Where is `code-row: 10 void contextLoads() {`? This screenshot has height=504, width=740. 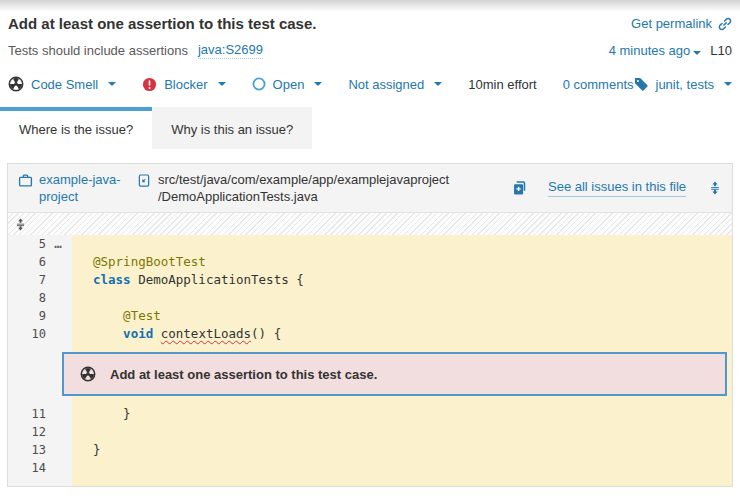 code-row: 10 void contextLoads() { is located at coordinates (370, 334).